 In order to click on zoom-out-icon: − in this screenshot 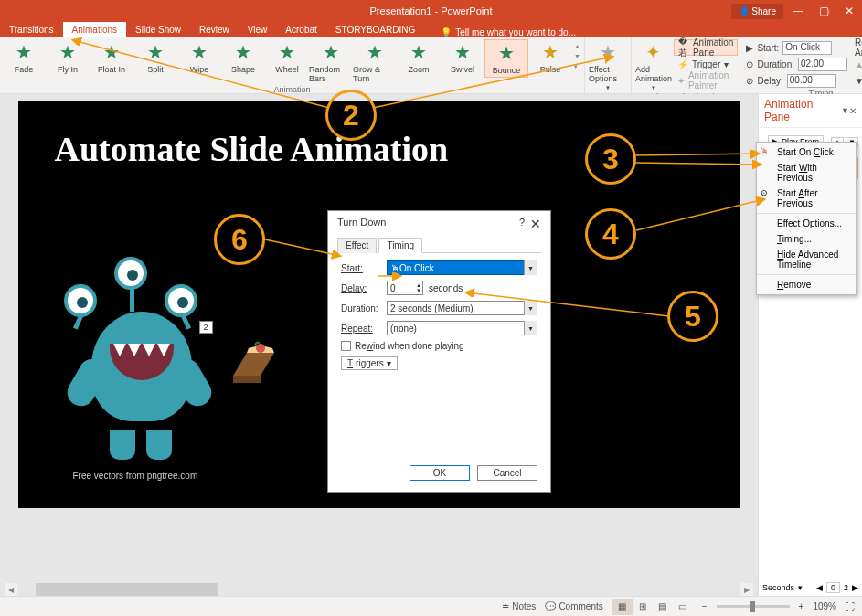, I will do `click(705, 607)`.